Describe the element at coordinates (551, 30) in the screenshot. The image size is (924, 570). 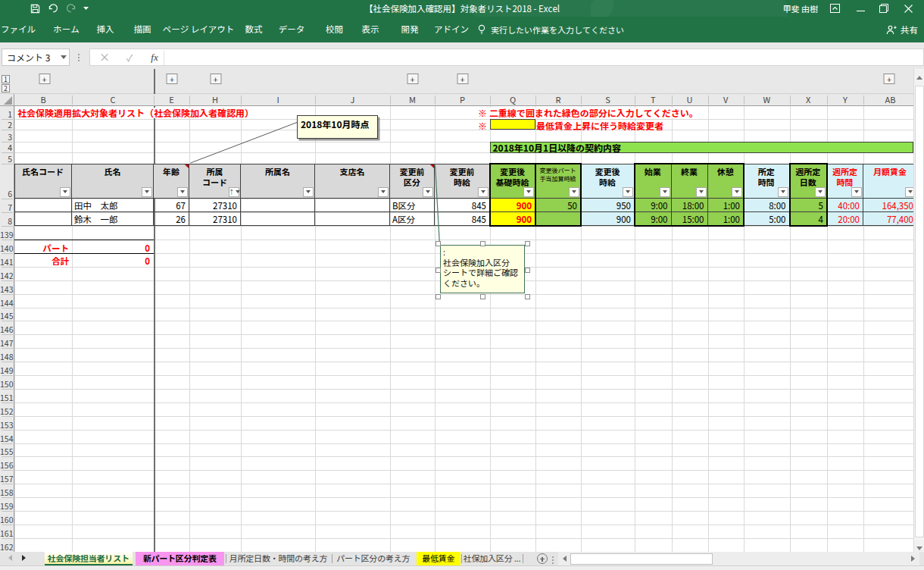
I see `tell-me-box: 実行したい作業を入力してください` at that location.